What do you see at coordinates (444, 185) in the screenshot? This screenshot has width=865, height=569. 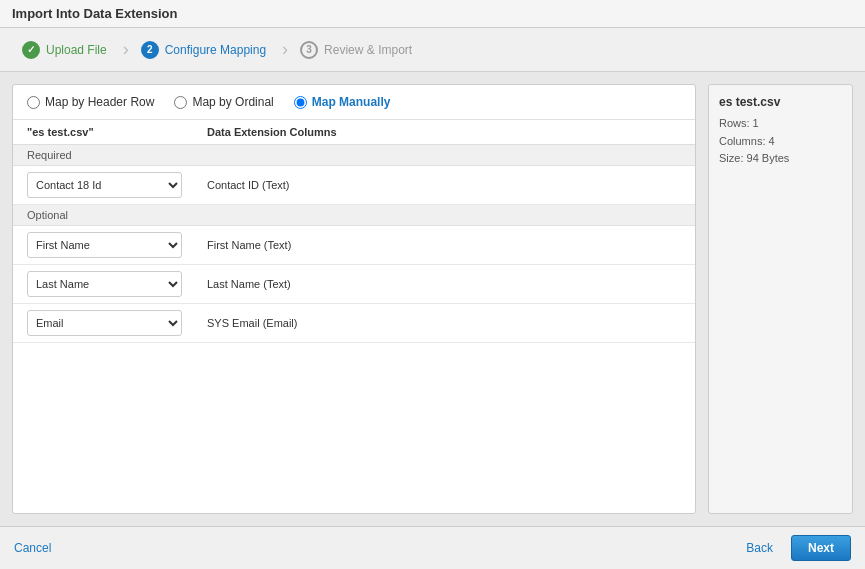 I see `de-col-contact-id: Contact ID (Text)` at bounding box center [444, 185].